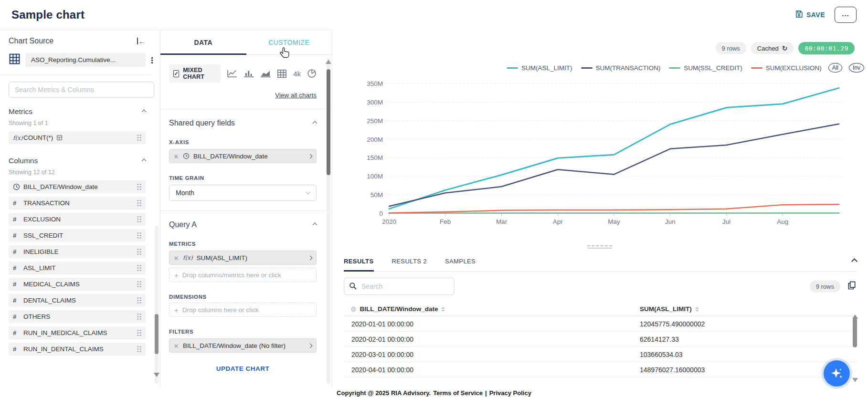  What do you see at coordinates (846, 15) in the screenshot?
I see `more-options-button: ...` at bounding box center [846, 15].